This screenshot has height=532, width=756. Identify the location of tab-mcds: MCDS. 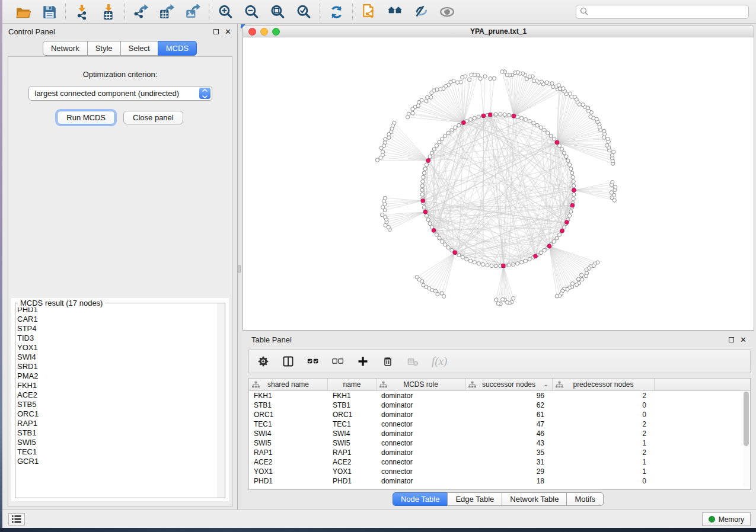
(177, 49).